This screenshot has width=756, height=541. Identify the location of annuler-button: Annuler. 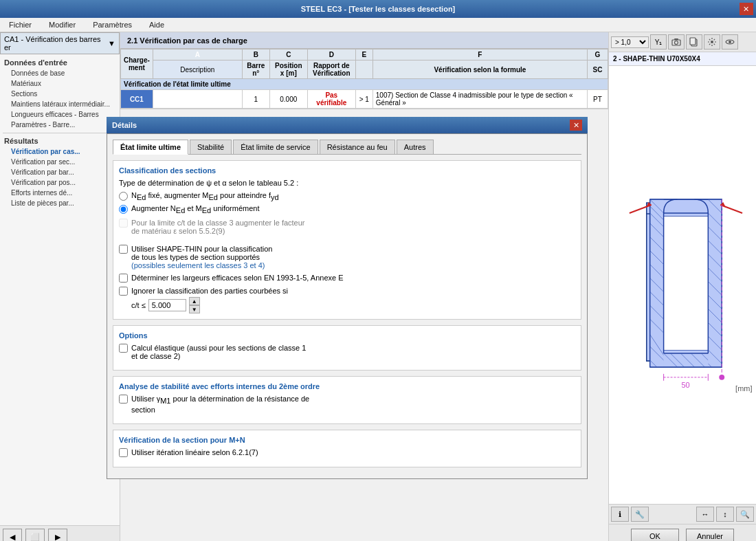
(710, 535).